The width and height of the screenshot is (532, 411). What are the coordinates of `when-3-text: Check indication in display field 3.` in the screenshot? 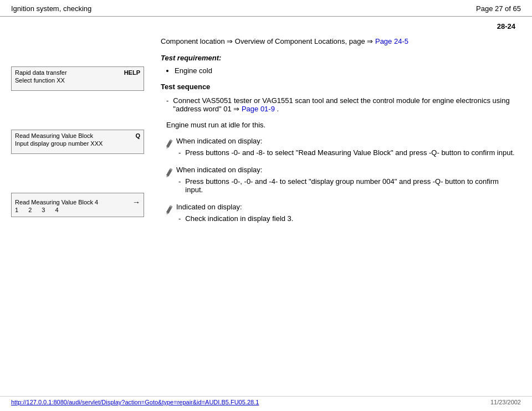 It's located at (239, 218).